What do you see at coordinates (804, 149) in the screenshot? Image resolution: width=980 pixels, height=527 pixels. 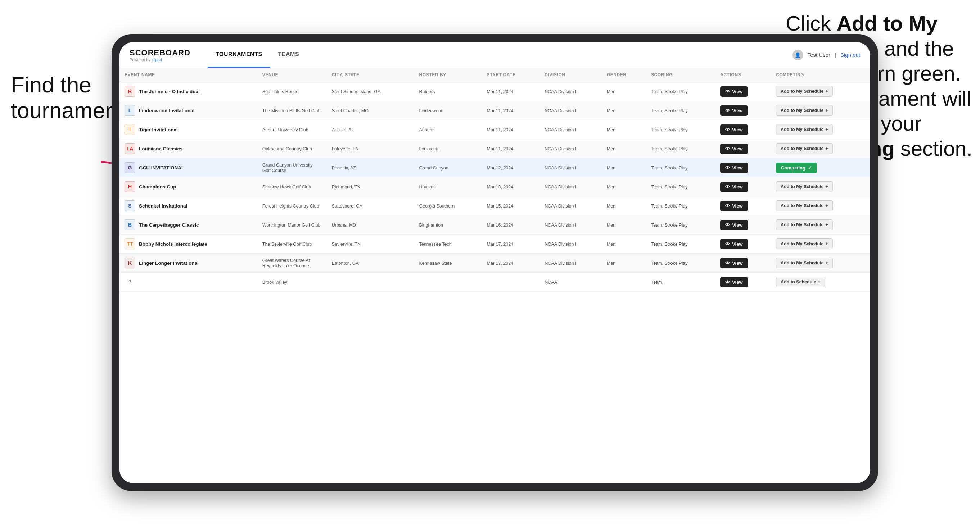 I see `add-schedule-button-3: Add to My Schedule +` at bounding box center [804, 149].